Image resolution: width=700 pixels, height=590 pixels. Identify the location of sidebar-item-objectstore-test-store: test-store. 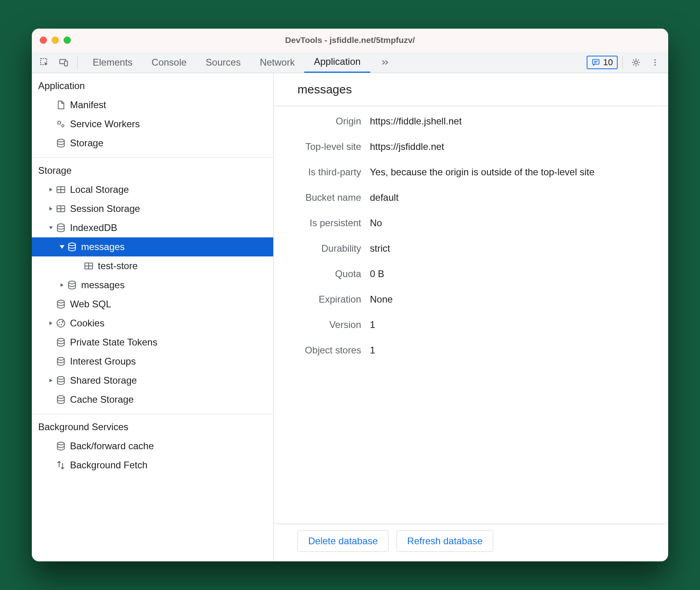
(153, 266).